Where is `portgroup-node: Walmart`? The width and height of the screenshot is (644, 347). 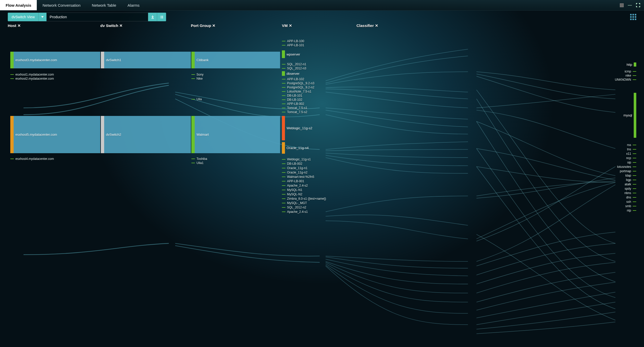 portgroup-node: Walmart is located at coordinates (236, 135).